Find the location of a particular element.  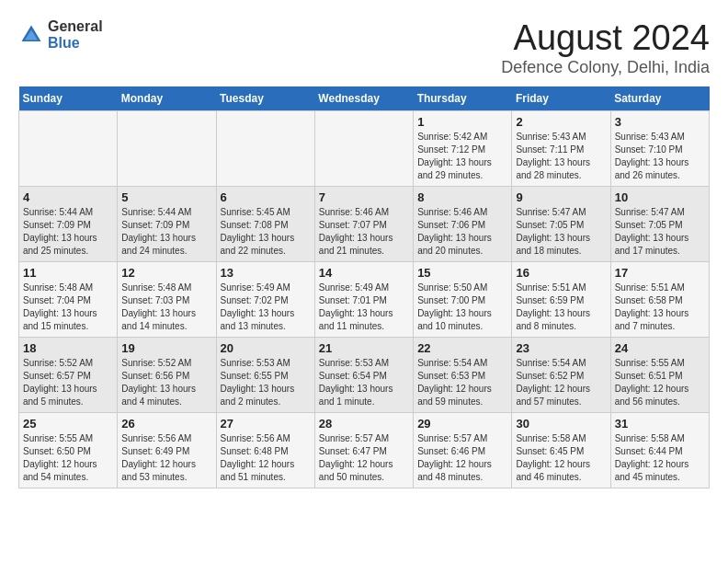

calendar-cell: 12Sunrise: 5:48 AM Sunset: 7:03 PM Dayli… is located at coordinates (167, 300).